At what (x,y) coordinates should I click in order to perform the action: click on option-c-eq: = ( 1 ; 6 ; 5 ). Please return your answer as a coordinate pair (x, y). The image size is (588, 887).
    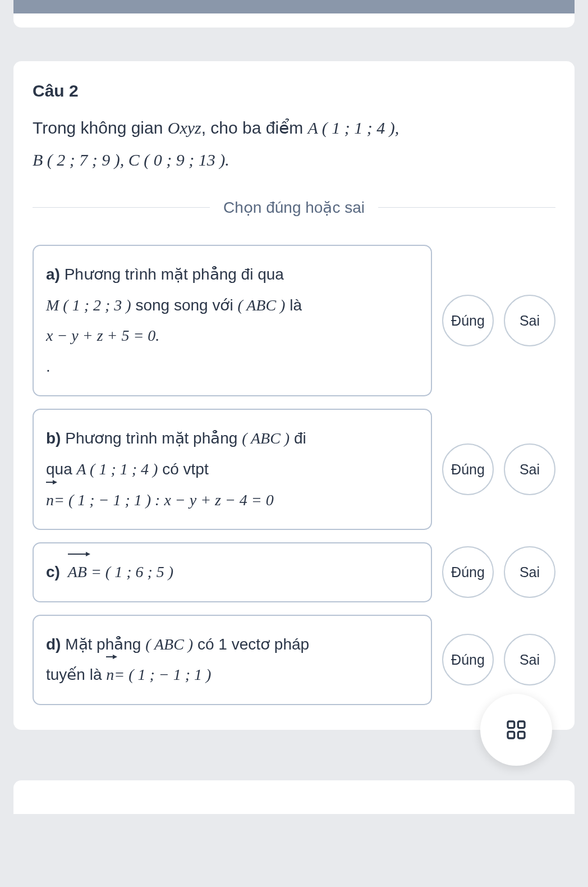
    Looking at the image, I should click on (130, 571).